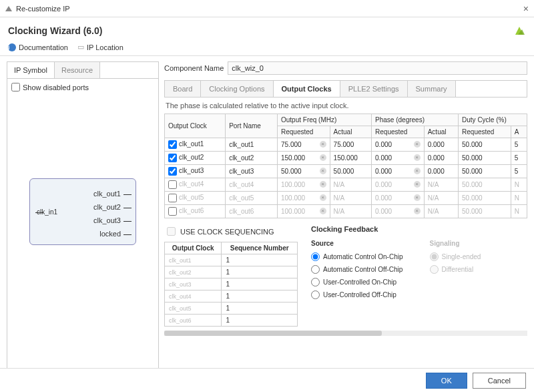 The height and width of the screenshot is (392, 534). Describe the element at coordinates (346, 185) in the screenshot. I see `table-row: clk_out4clk_out4100.000×N/A0.000×N/A50.0…` at that location.